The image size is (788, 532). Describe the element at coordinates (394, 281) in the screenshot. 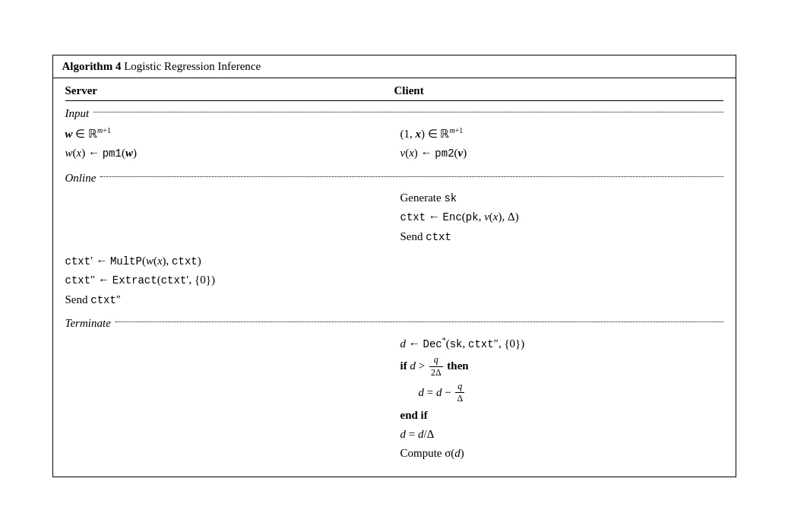

I see `server-online-lines: ctxt′ ← MultP(w(x), ctxt) ctxt″ ← Extrac…` at that location.